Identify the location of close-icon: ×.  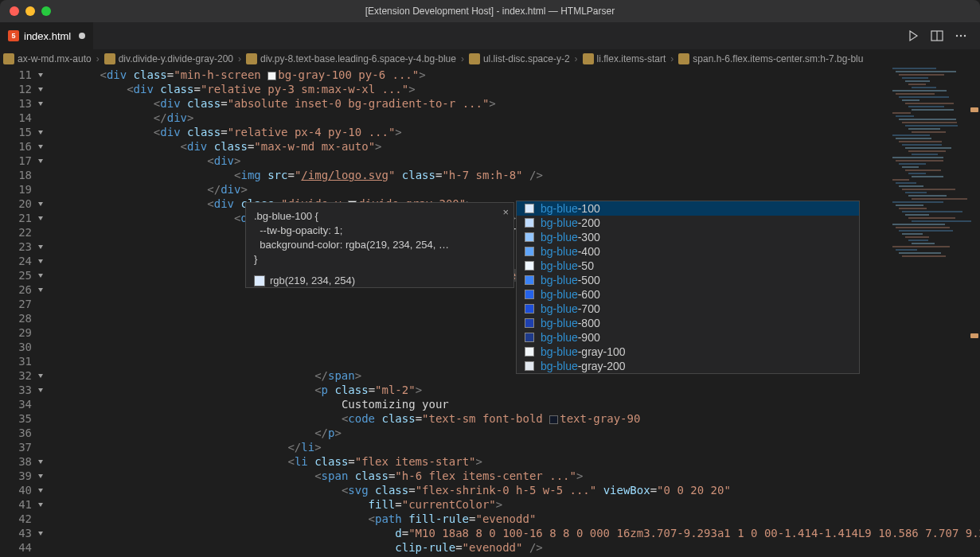
(506, 212).